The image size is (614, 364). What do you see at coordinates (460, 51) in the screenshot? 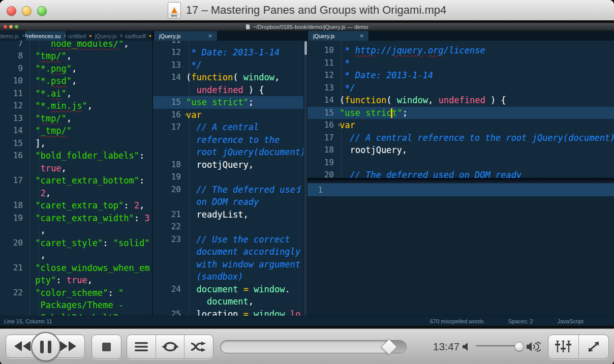
I see `code-line: 10 * http://jquery.org/license` at bounding box center [460, 51].